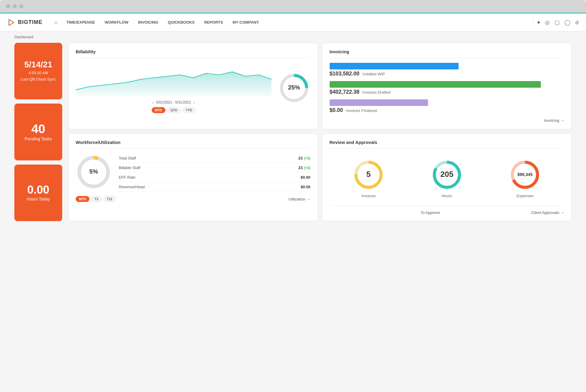 This screenshot has height=392, width=586. Describe the element at coordinates (294, 88) in the screenshot. I see `billability-donut-svg: 25%` at that location.